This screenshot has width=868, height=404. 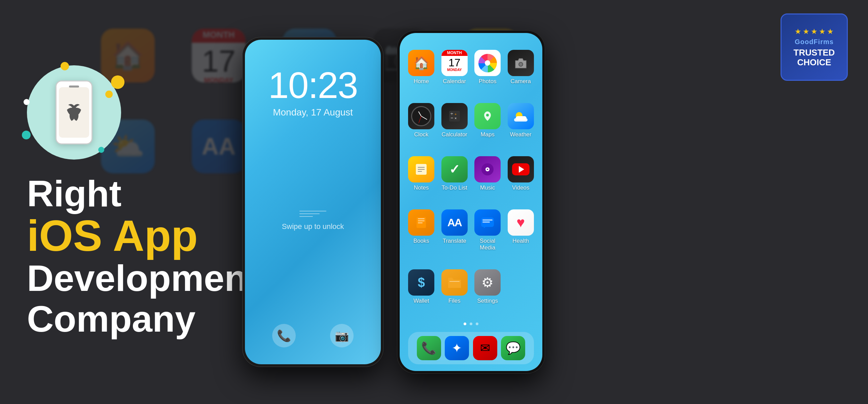 What do you see at coordinates (421, 241) in the screenshot?
I see `app-label-books: Books` at bounding box center [421, 241].